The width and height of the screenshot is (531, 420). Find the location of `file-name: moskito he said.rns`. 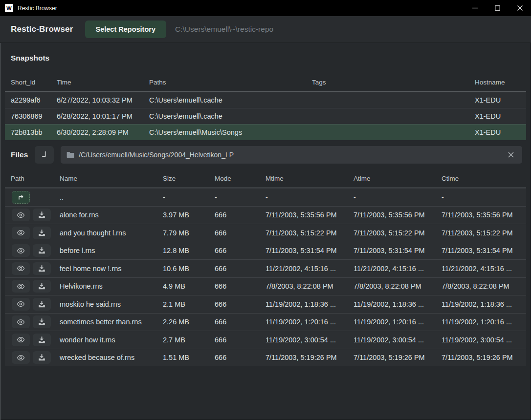

file-name: moskito he said.rns is located at coordinates (106, 304).